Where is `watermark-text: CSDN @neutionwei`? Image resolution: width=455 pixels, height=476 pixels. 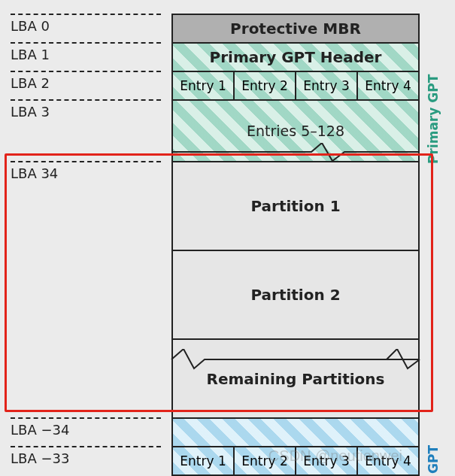 watermark-text: CSDN @neutionwei is located at coordinates (335, 456).